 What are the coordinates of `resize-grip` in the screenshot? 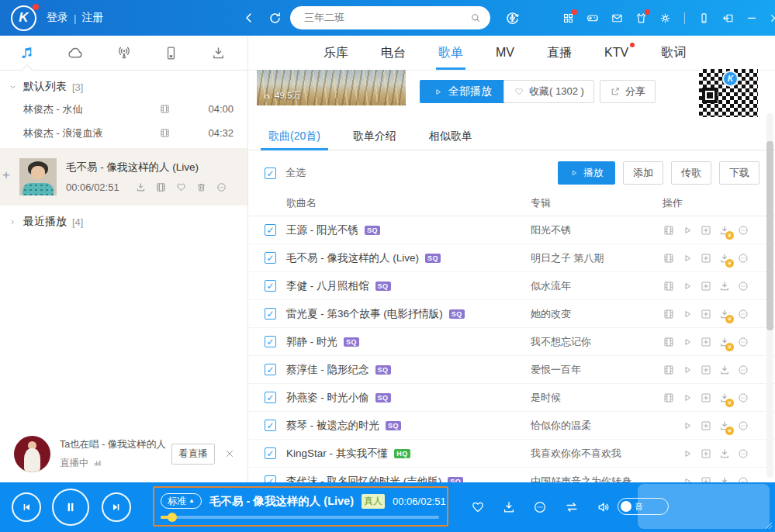 It's located at (768, 525).